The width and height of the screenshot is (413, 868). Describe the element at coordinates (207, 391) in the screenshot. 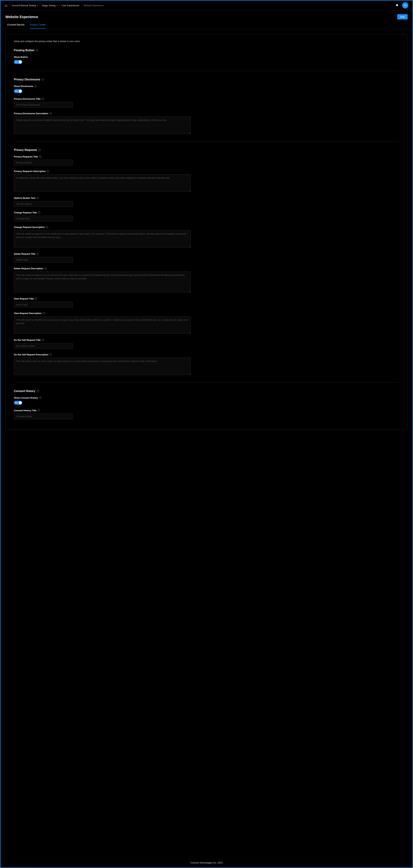

I see `section-consent-history-header: Consent History ?` at that location.